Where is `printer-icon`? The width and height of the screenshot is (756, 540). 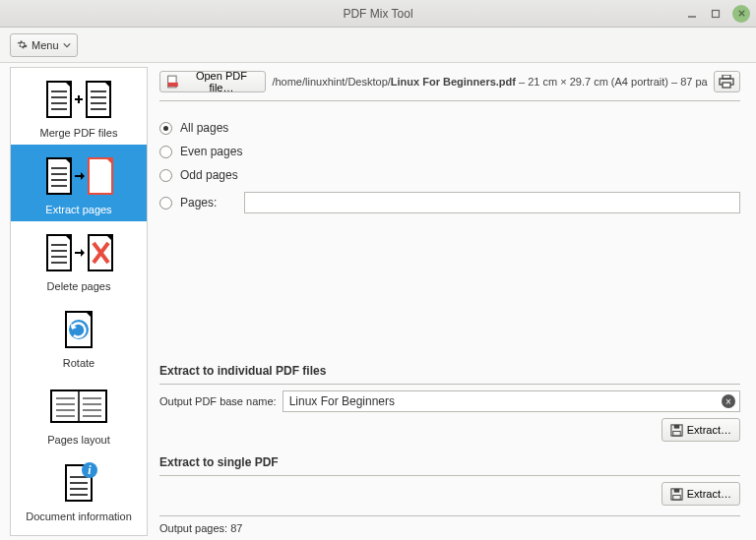 printer-icon is located at coordinates (726, 82).